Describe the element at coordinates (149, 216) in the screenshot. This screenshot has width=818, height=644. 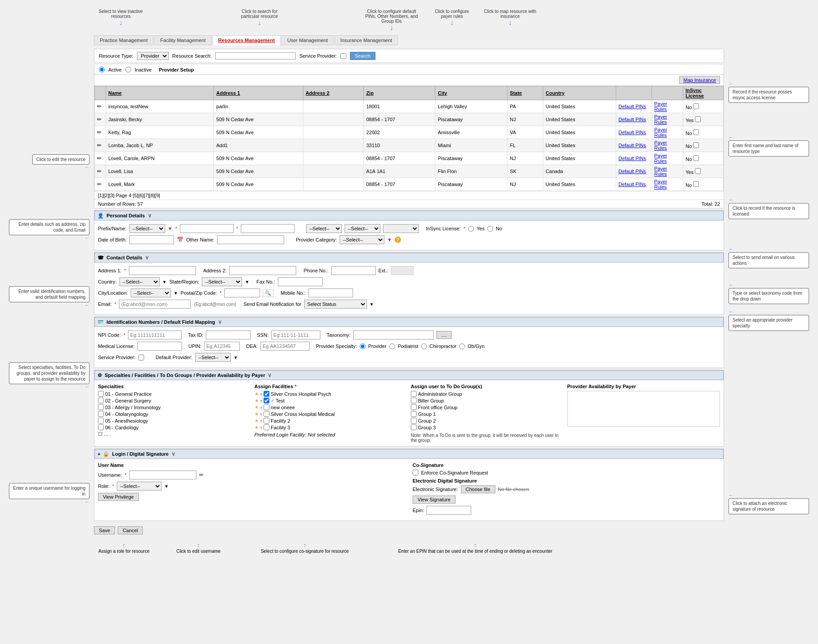
I see `personal-details-collapse-btn: ∨` at that location.